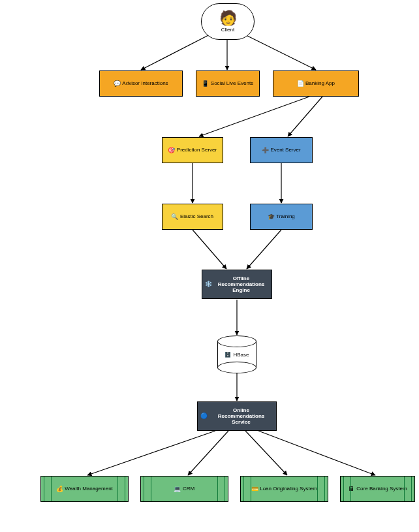 The image size is (419, 532). Describe the element at coordinates (281, 217) in the screenshot. I see `node-training: 🎓 Training` at that location.